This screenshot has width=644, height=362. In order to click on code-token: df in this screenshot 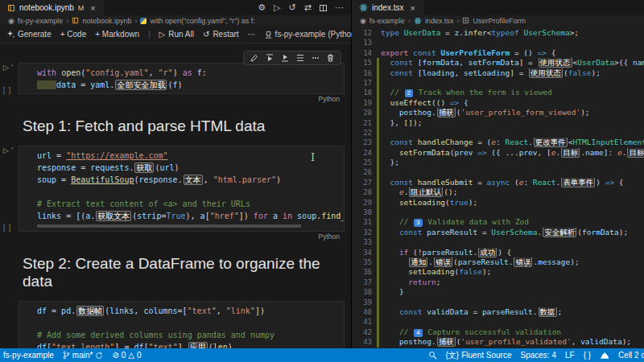, I will do `click(42, 346)`.